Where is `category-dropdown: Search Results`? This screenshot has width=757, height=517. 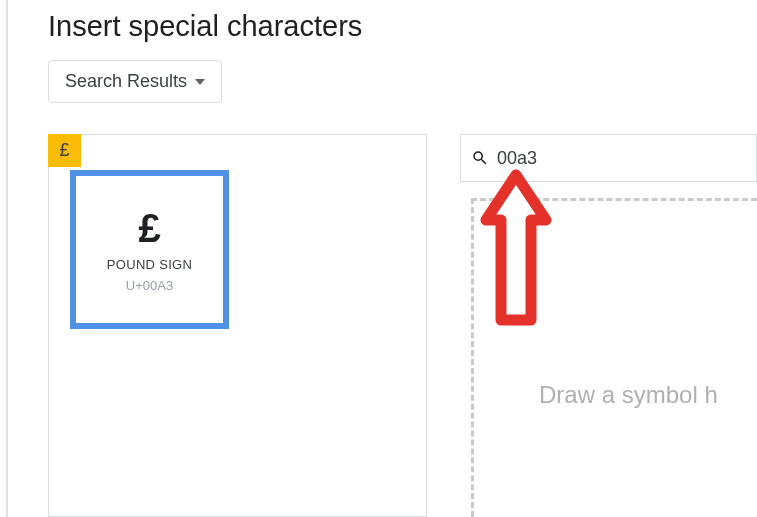
category-dropdown: Search Results is located at coordinates (135, 82).